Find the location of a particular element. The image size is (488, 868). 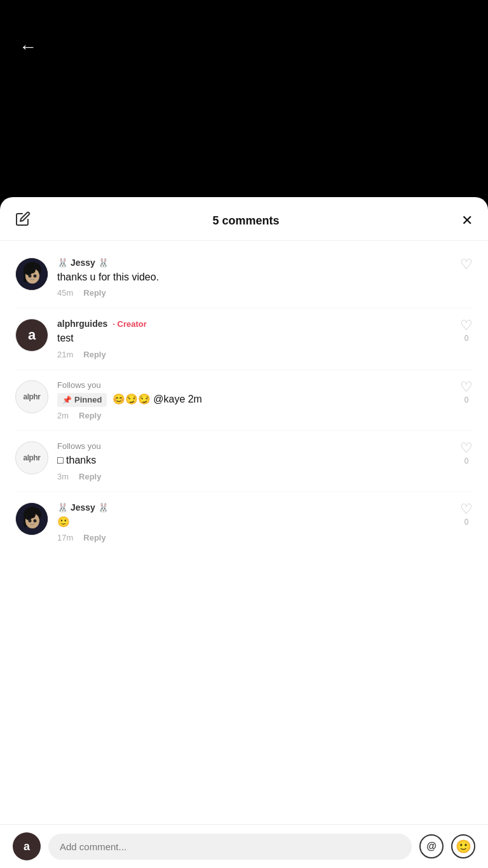

comment-body: Follows you 📌 Pinned 😊😏😏 @kaye 2m 2m Rep… is located at coordinates (254, 401).